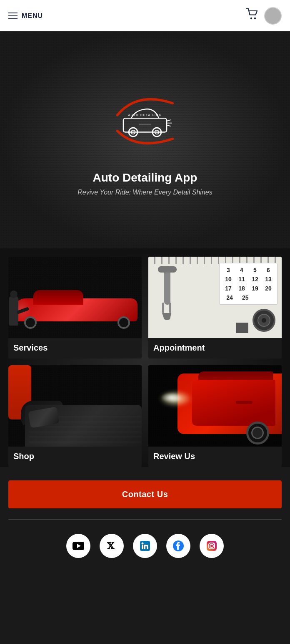 The height and width of the screenshot is (644, 290). What do you see at coordinates (145, 546) in the screenshot?
I see `linkedin-icon` at bounding box center [145, 546].